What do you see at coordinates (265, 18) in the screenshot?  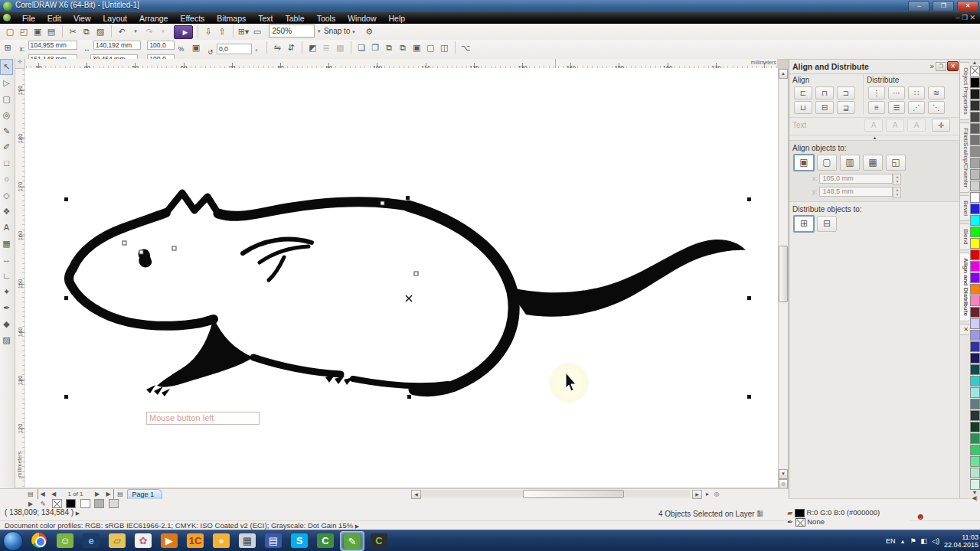 I see `menu-item: Text` at bounding box center [265, 18].